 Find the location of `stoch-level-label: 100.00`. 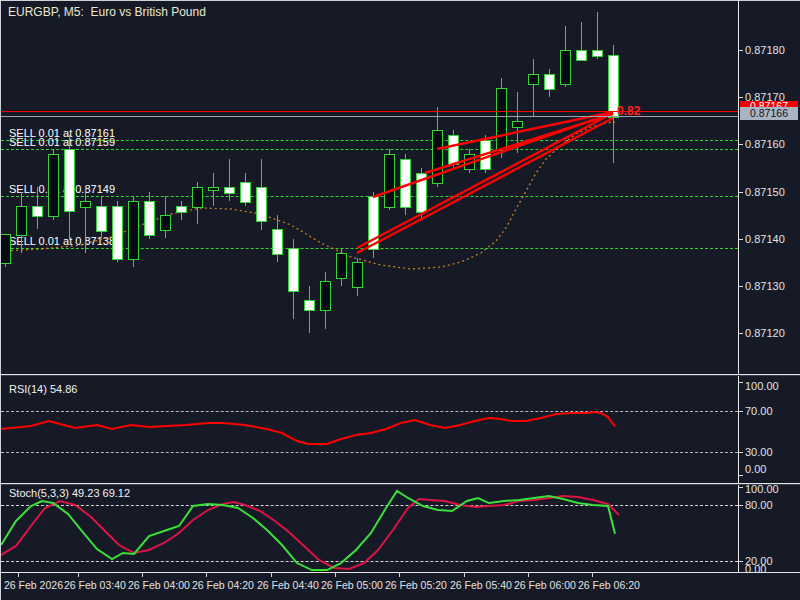

stoch-level-label: 100.00 is located at coordinates (762, 489).